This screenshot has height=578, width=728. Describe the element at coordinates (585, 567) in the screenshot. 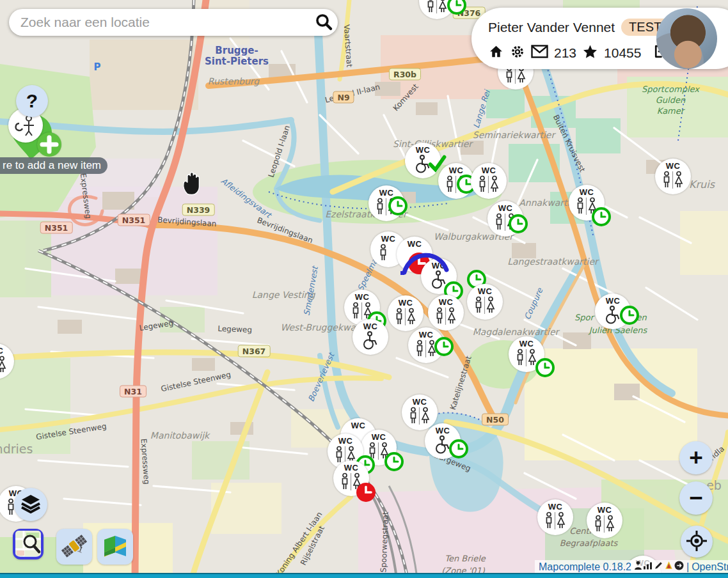

I see `mapcomplete-version-link: Mapcomplete 0.18.2` at that location.